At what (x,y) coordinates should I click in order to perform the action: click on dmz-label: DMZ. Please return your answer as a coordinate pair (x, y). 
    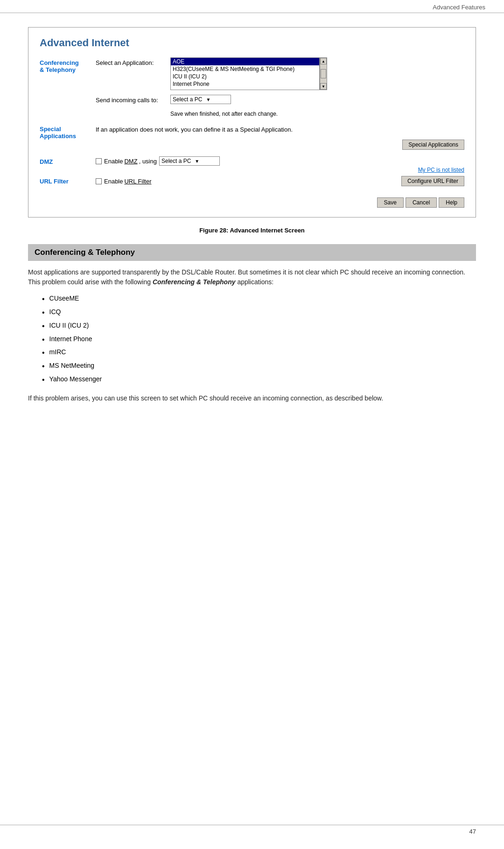
    Looking at the image, I should click on (68, 161).